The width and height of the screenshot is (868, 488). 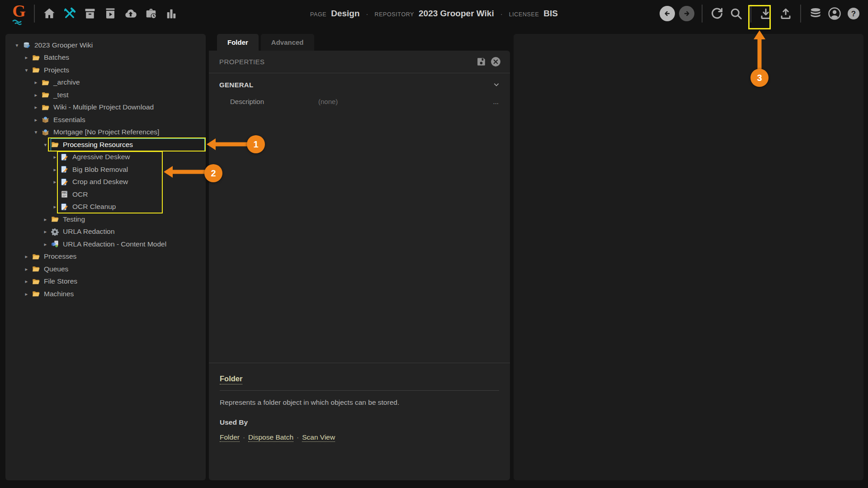 I want to click on tree-item: ▸URLA Redaction, so click(x=106, y=232).